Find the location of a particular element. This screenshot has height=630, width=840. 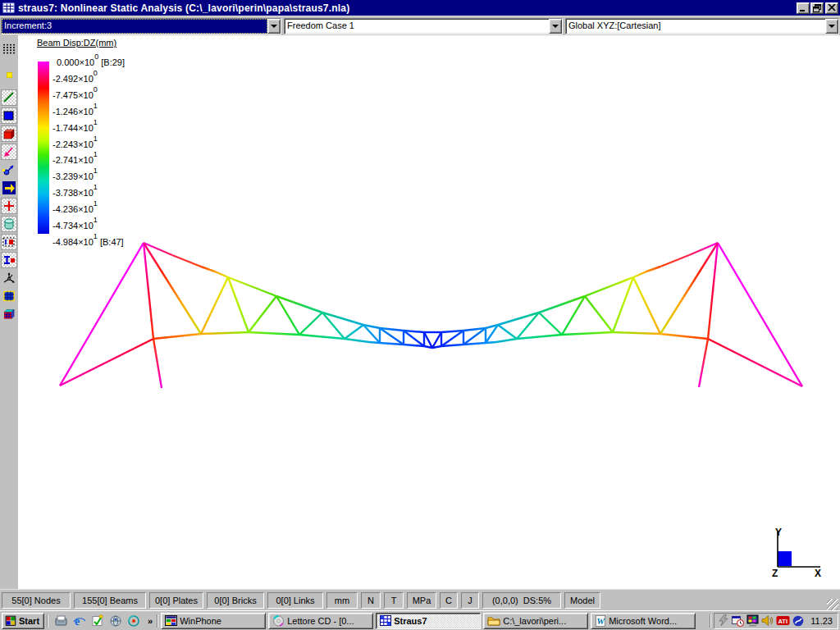

msn-icon is located at coordinates (798, 621).